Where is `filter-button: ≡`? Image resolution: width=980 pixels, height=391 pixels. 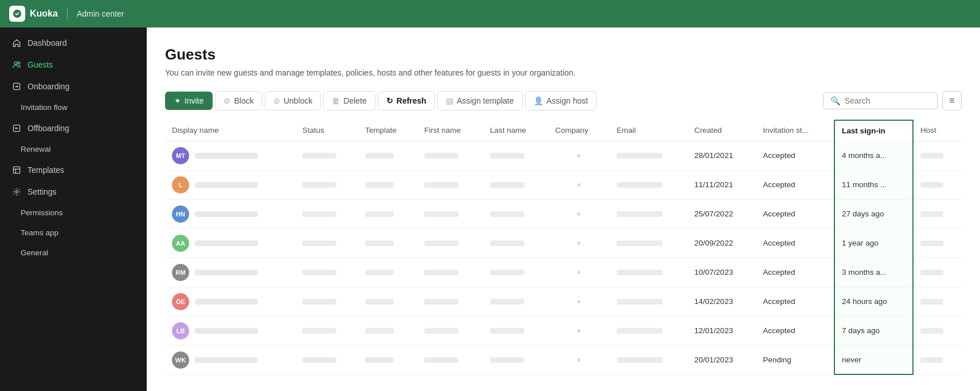
filter-button: ≡ is located at coordinates (952, 101).